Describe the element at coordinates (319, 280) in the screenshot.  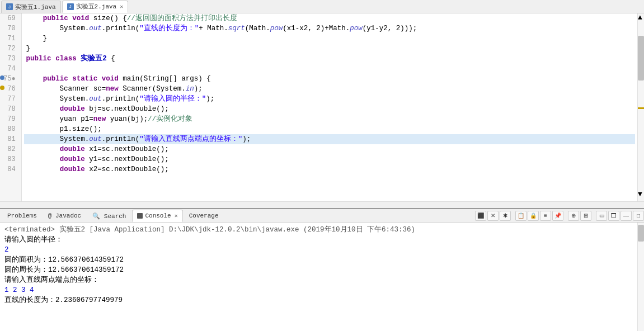
I see `console-output-line-5: 请输入直线两点端点的坐标：` at that location.